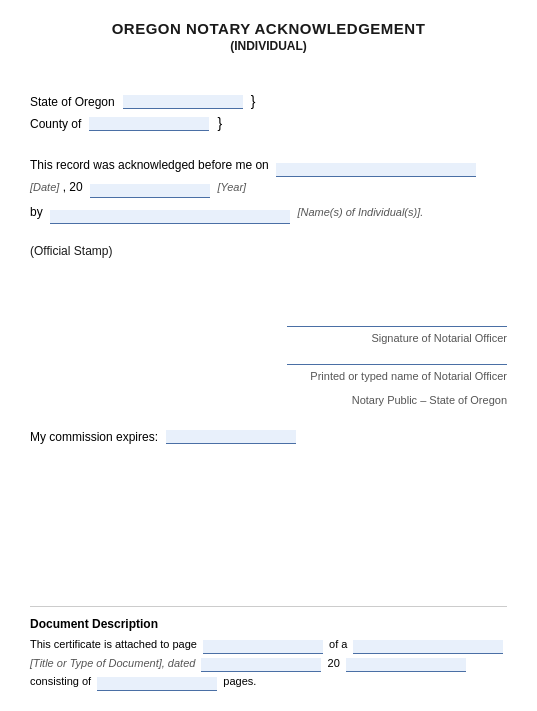  What do you see at coordinates (268, 101) in the screenshot?
I see `state-section: State of Oregon }` at bounding box center [268, 101].